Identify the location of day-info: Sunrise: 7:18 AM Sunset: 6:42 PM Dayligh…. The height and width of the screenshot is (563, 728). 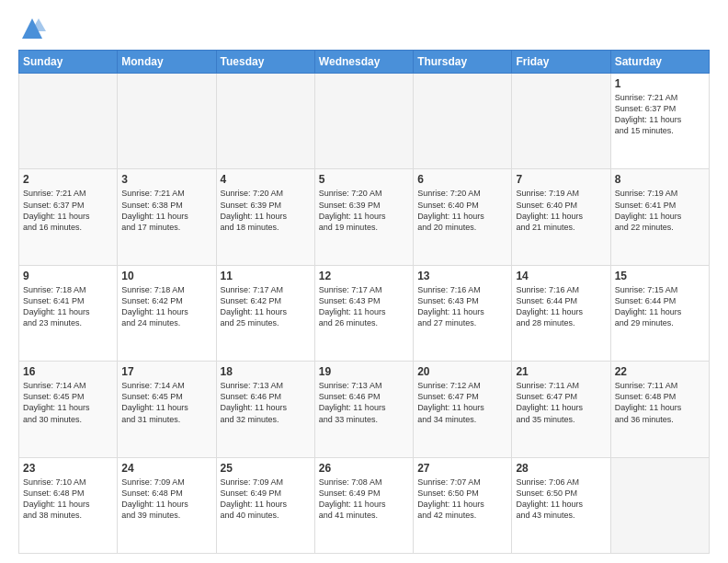
(166, 307).